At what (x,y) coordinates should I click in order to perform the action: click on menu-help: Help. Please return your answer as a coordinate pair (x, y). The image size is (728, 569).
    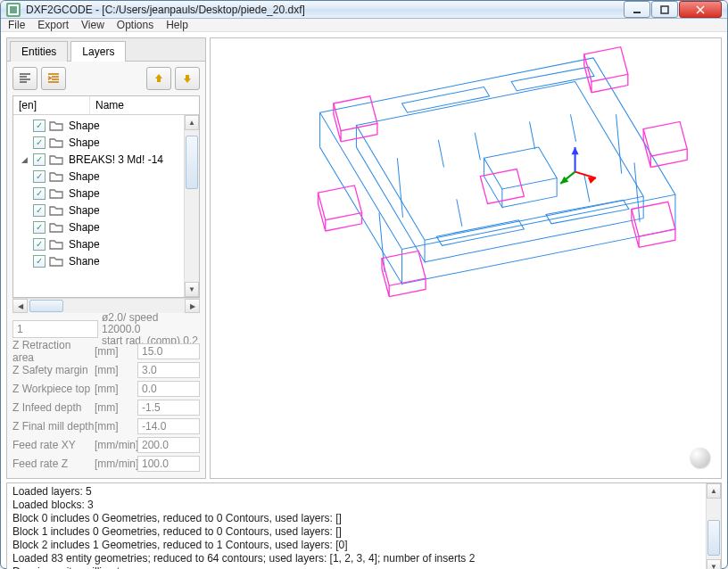
    Looking at the image, I should click on (177, 25).